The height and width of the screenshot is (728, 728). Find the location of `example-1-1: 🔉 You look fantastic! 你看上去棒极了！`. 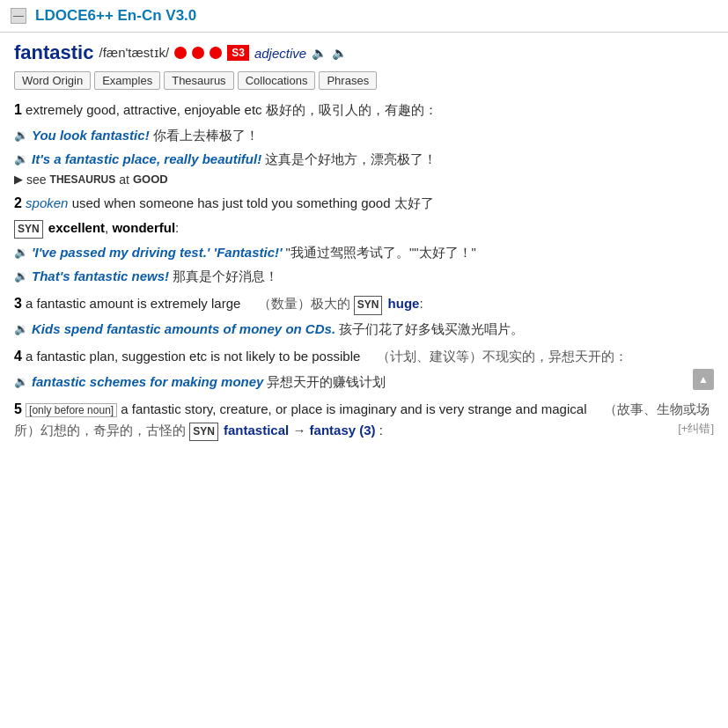

example-1-1: 🔉 You look fantastic! 你看上去棒极了！ is located at coordinates (364, 136).